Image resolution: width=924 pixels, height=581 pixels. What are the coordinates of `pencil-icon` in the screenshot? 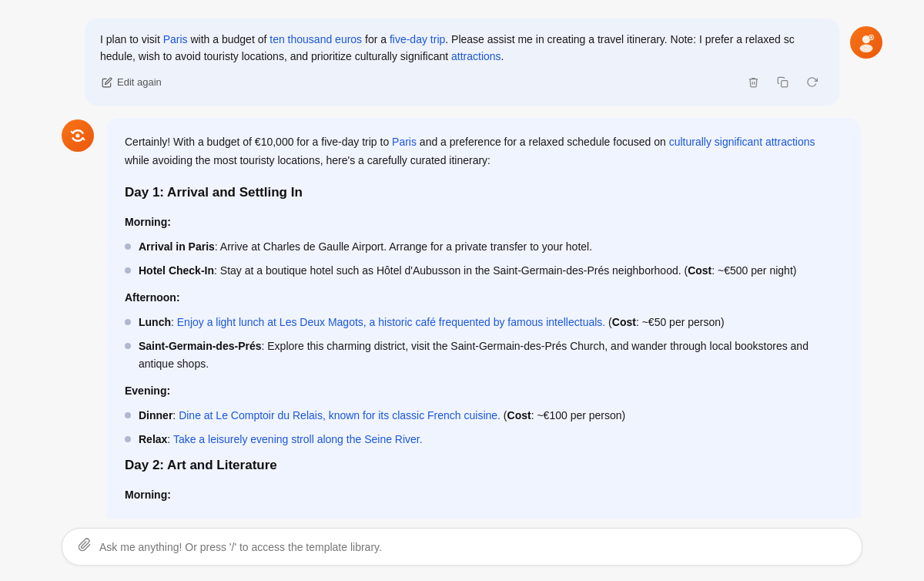 It's located at (107, 82).